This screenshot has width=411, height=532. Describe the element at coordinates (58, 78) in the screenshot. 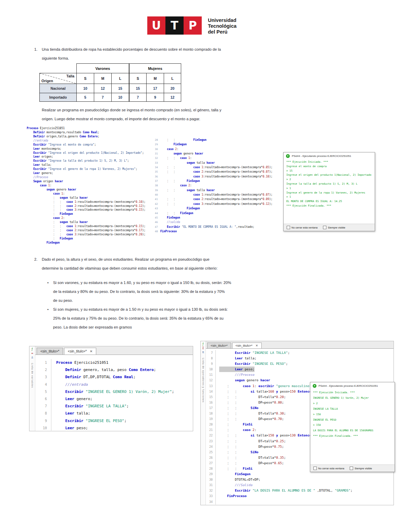

I see `table-diagonal-cell: Talla Origen` at that location.